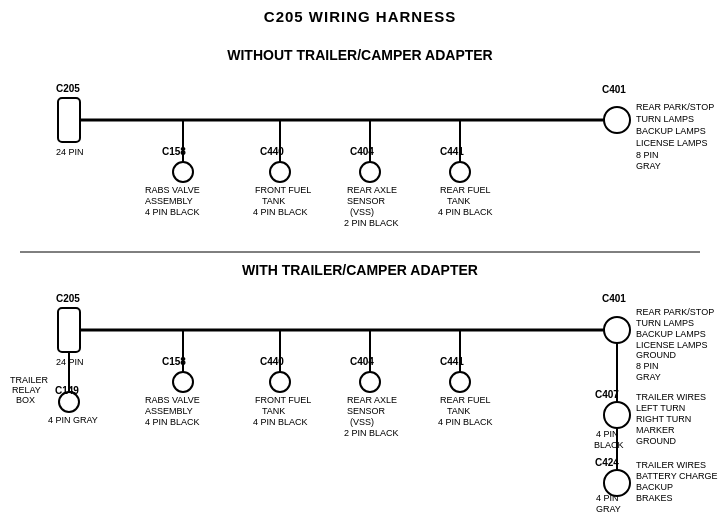  I want to click on s1-c404-label1: REAR AXLE, so click(372, 190).